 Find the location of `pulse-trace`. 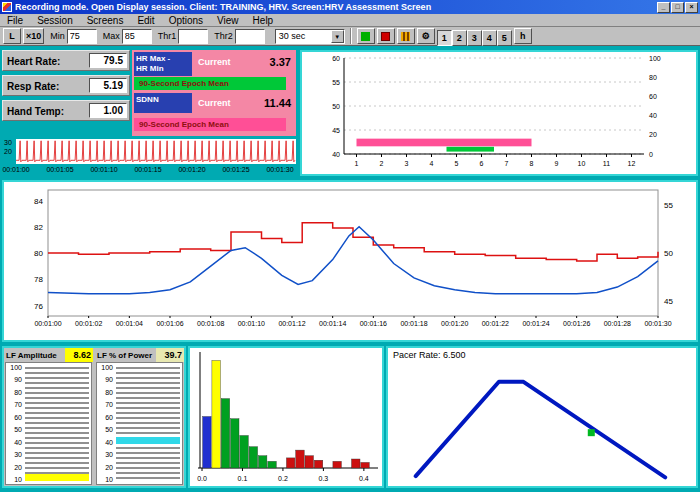

pulse-trace is located at coordinates (156, 152).